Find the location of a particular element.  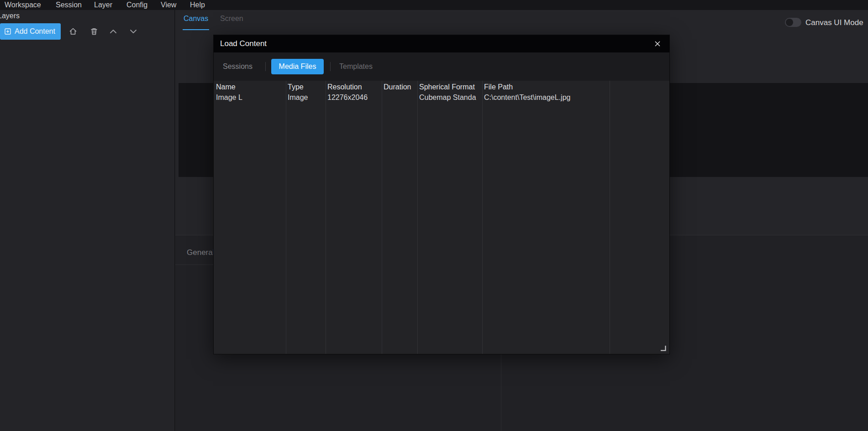

menu-item-workspace: Workspace is located at coordinates (23, 5).